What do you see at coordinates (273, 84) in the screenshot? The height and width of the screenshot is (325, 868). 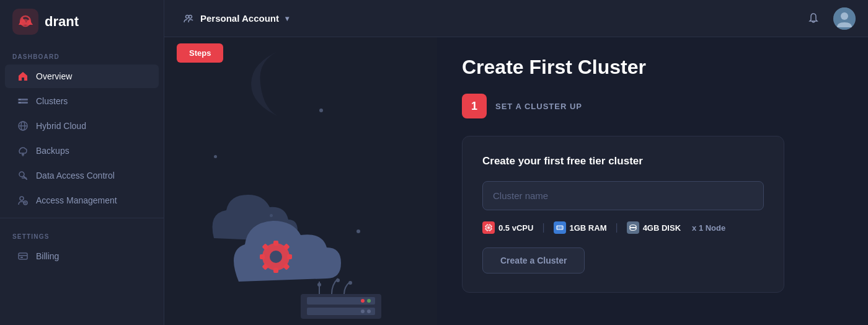 I see `moon-decoration` at bounding box center [273, 84].